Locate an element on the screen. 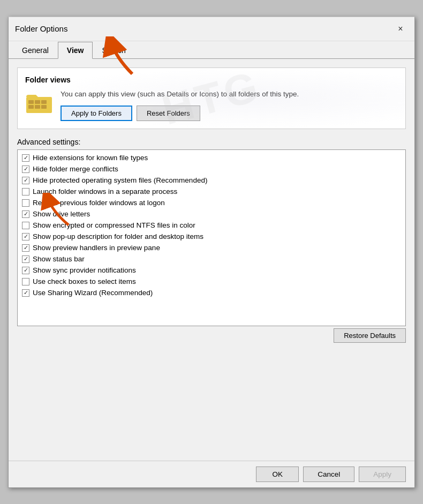 The image size is (423, 504). ok-button: OK is located at coordinates (277, 475).